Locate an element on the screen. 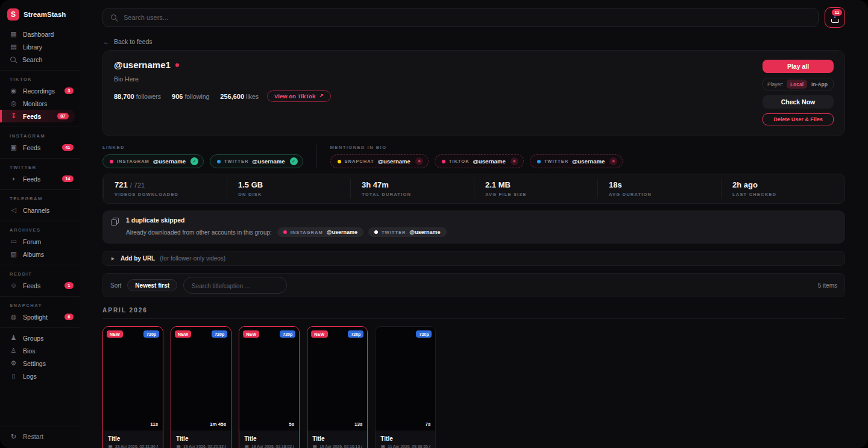 This screenshot has width=868, height=448. status-dot is located at coordinates (177, 65).